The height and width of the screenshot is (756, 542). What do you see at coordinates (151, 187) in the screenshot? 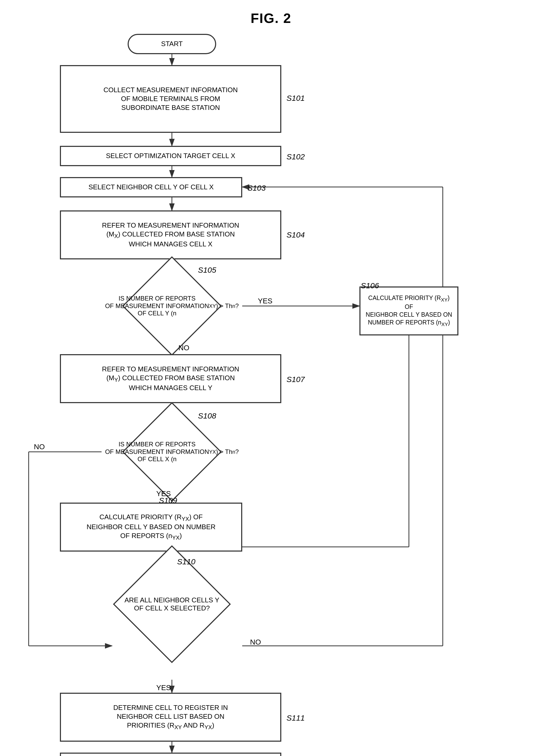
I see `s103-box: SELECT NEIGHBOR CELL Y OF CELL X` at bounding box center [151, 187].